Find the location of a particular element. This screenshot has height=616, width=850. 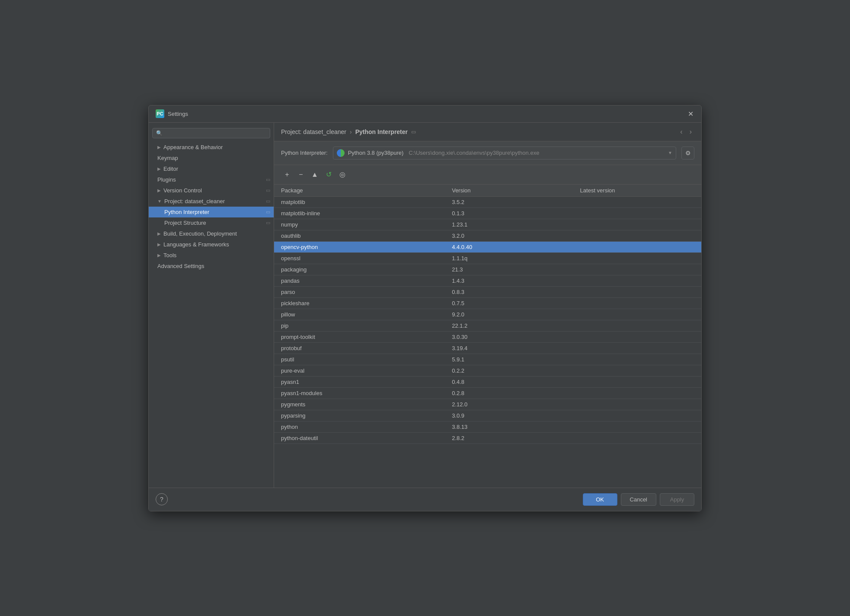

table-row: numpy1.23.1 is located at coordinates (488, 224).